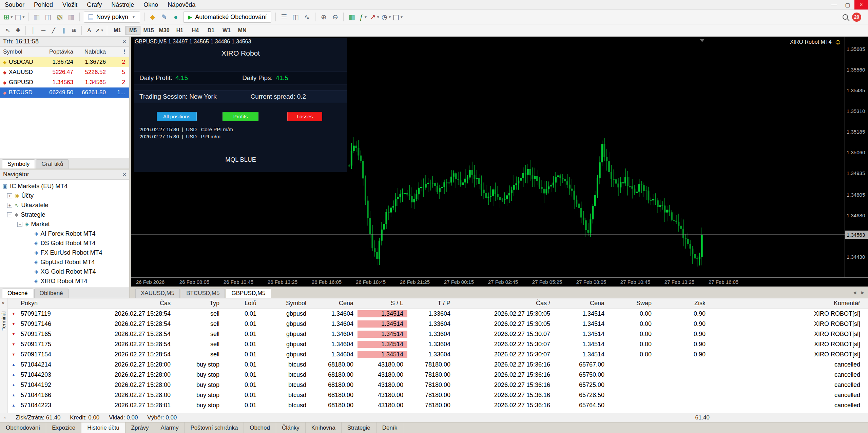 This screenshot has height=433, width=868. I want to click on templates-icon: ▤▼, so click(398, 17).